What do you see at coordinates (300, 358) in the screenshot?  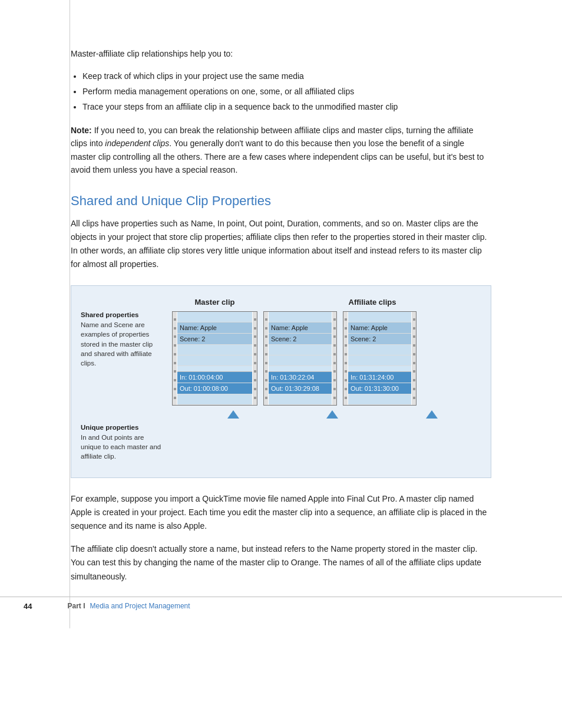 I see `aff1-inner: Name: Apple Scene: 2 In: 01:30:22:04 Out…` at bounding box center [300, 358].